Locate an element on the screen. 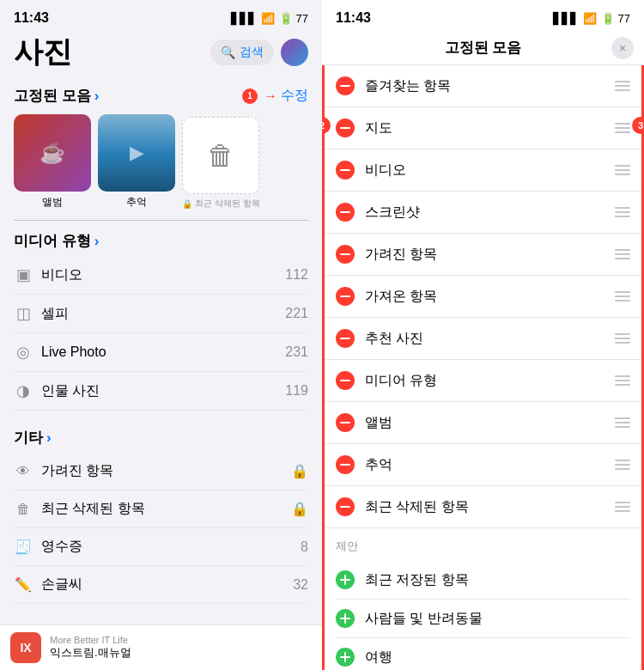 This screenshot has width=644, height=670. recommended-label: 추천 사진 is located at coordinates (484, 338).